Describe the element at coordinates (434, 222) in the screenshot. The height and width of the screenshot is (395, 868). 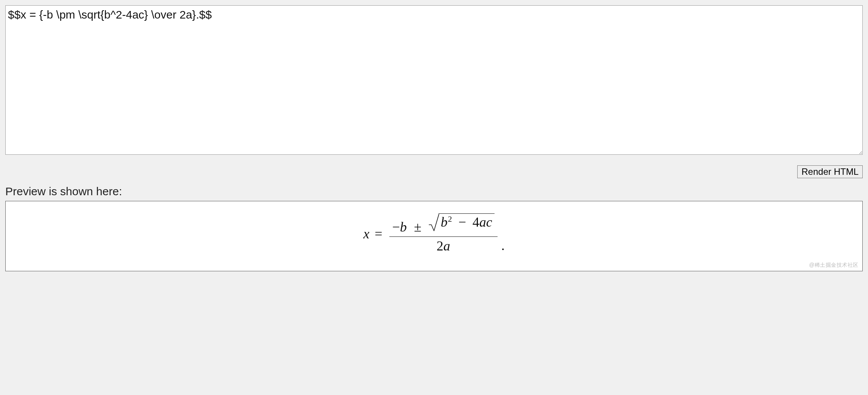
I see `radical-icon` at that location.